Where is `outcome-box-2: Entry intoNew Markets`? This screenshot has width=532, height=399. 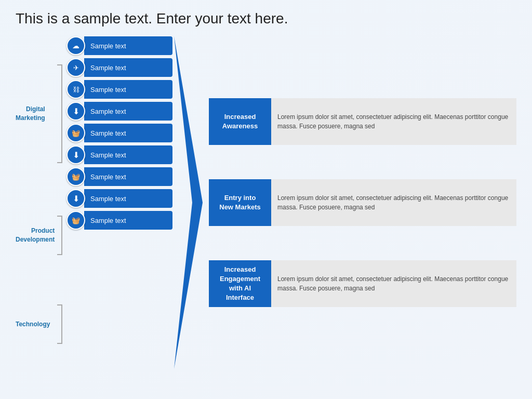 outcome-box-2: Entry intoNew Markets is located at coordinates (240, 203).